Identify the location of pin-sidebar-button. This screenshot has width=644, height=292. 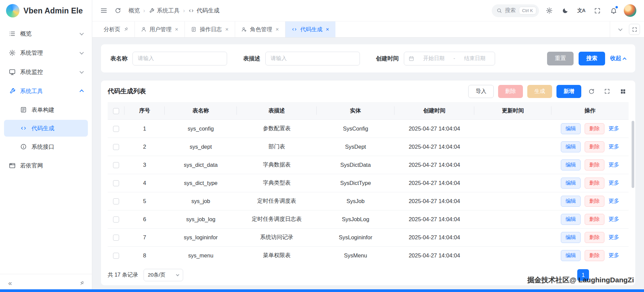
(82, 283).